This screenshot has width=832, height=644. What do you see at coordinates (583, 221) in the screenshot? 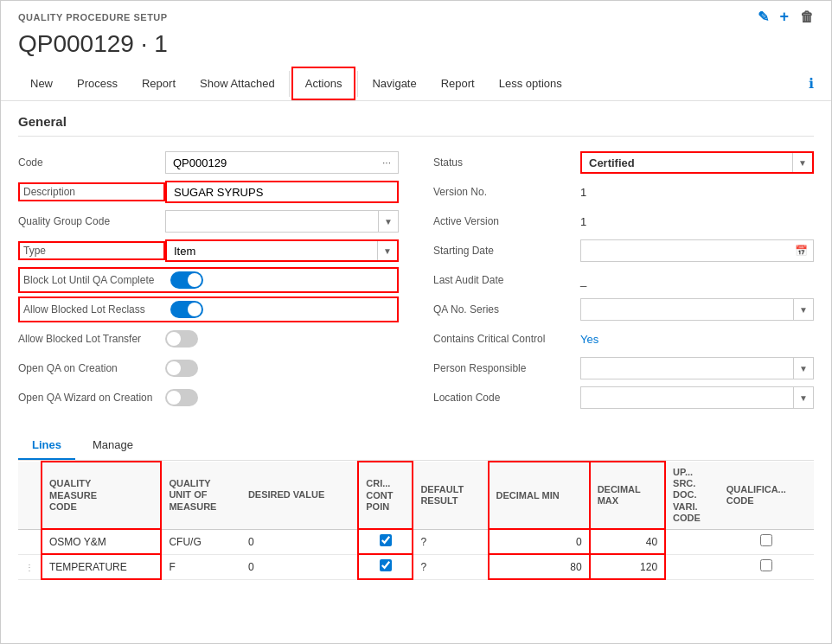
I see `active-version-value: 1` at bounding box center [583, 221].